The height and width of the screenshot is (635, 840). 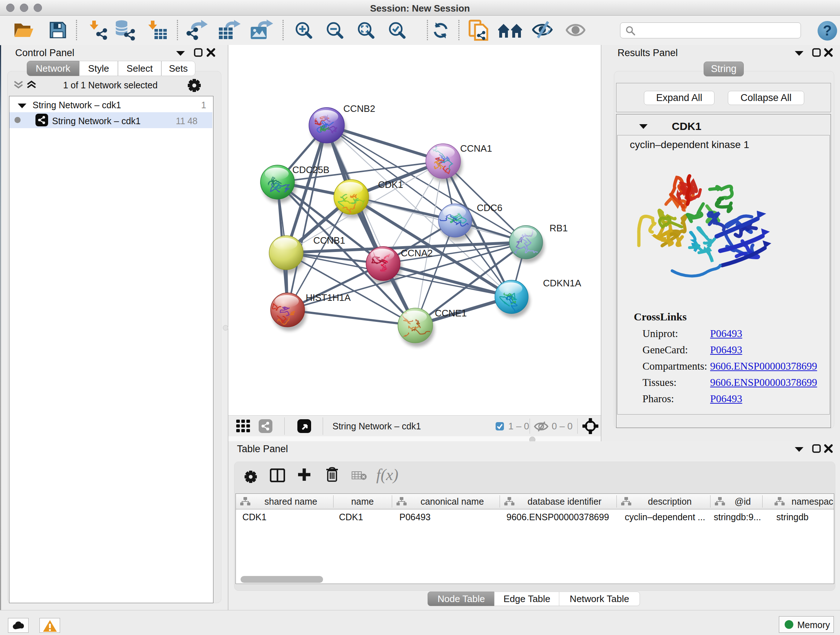 What do you see at coordinates (451, 313) in the screenshot?
I see `svg-text: CCNE1` at bounding box center [451, 313].